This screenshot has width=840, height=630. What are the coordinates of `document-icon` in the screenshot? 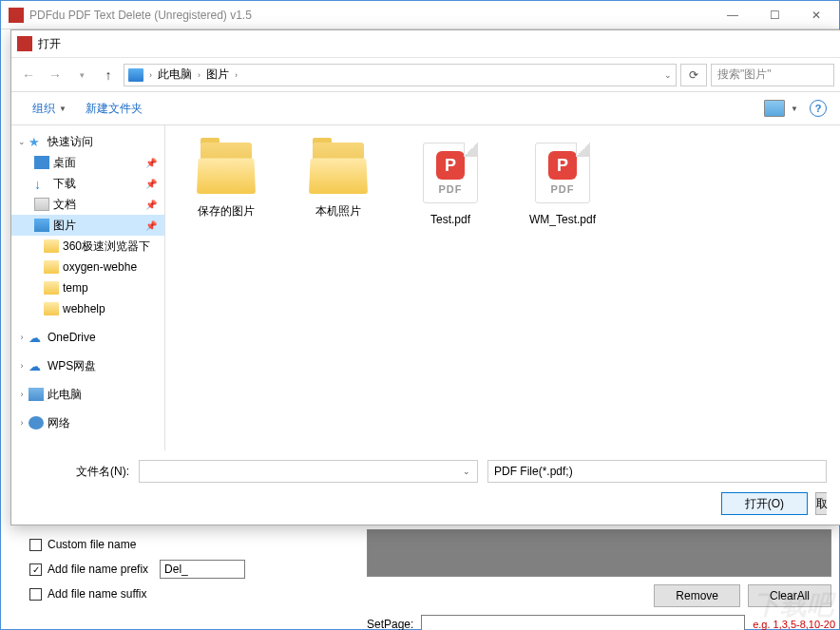 It's located at (42, 204).